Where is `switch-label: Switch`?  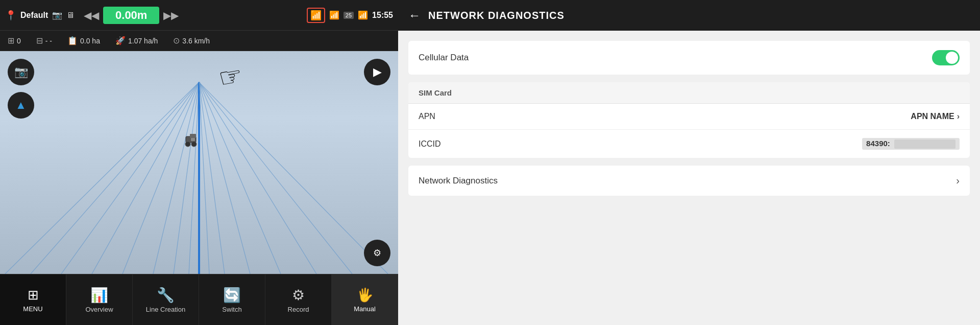 switch-label: Switch is located at coordinates (232, 310).